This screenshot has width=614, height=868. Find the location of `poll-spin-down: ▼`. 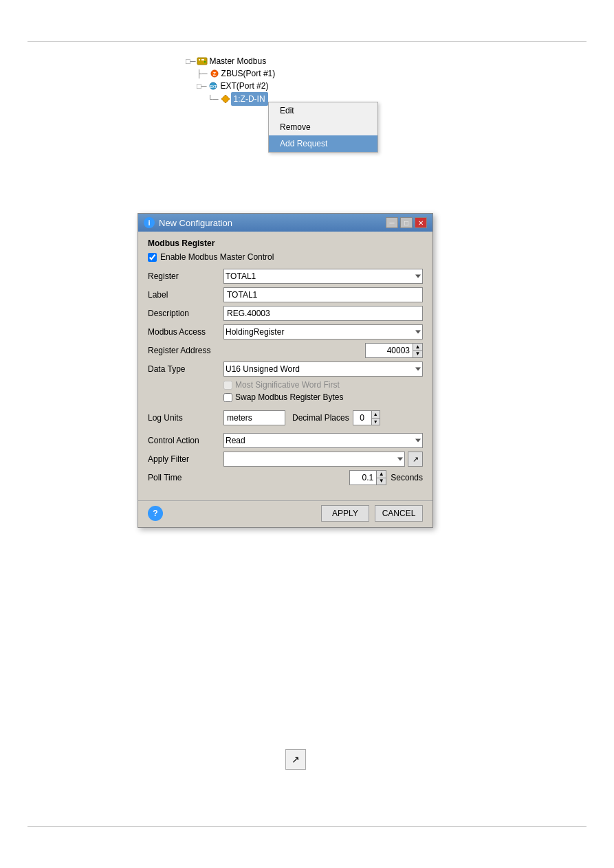

poll-spin-down: ▼ is located at coordinates (381, 482).